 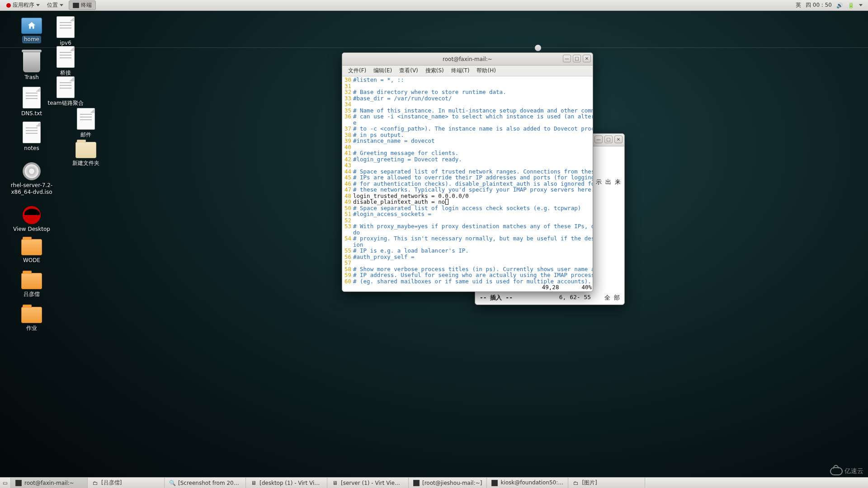 I want to click on line-number: 52, so click(x=348, y=221).